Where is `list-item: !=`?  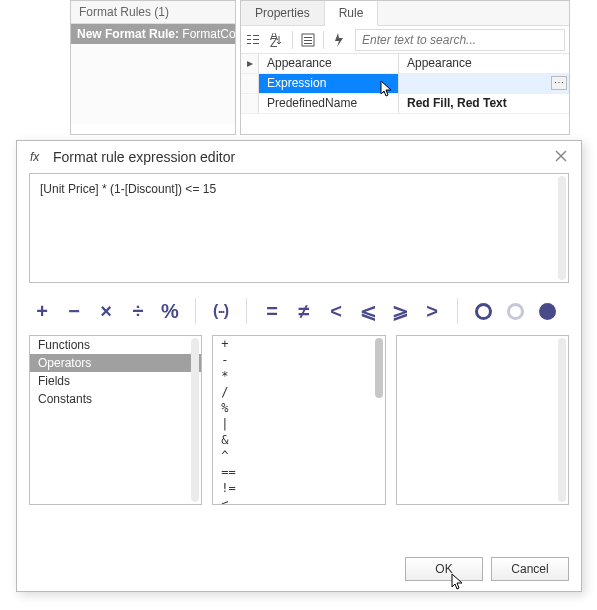
list-item: != is located at coordinates (298, 488).